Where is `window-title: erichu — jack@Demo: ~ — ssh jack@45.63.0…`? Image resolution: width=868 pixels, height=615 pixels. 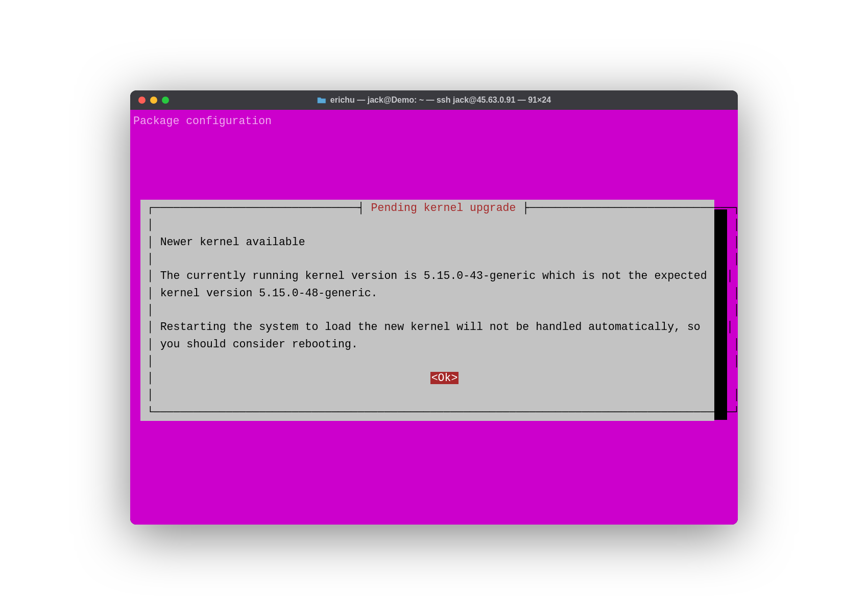
window-title: erichu — jack@Demo: ~ — ssh jack@45.63.0… is located at coordinates (441, 100).